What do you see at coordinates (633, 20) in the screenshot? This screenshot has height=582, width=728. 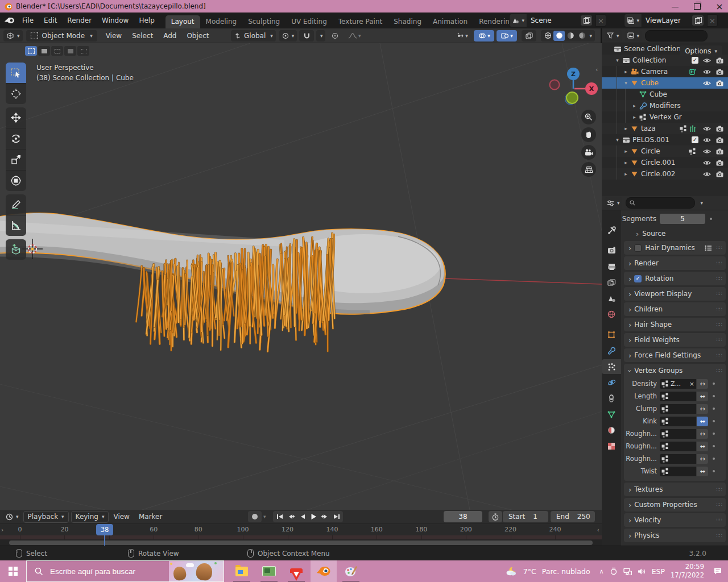 I see `viewlayer-browse-button: ▾` at bounding box center [633, 20].